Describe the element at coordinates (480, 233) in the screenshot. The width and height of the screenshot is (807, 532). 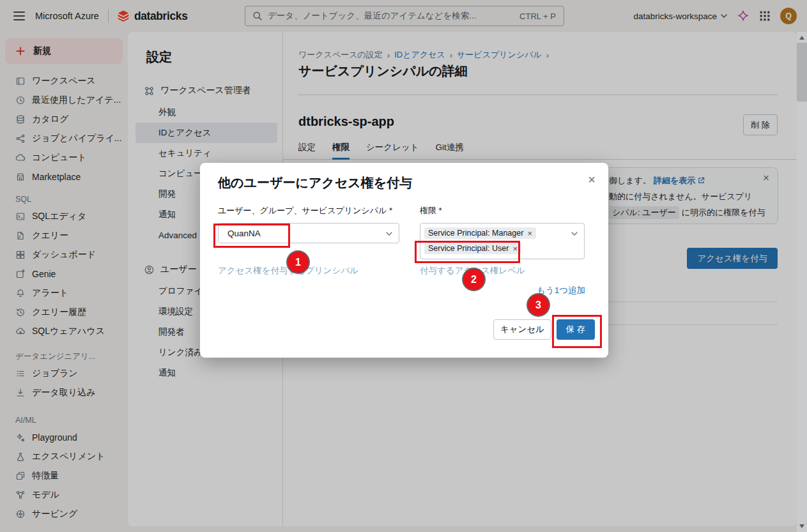
I see `permission-chip: Service Principal: Manager×` at that location.